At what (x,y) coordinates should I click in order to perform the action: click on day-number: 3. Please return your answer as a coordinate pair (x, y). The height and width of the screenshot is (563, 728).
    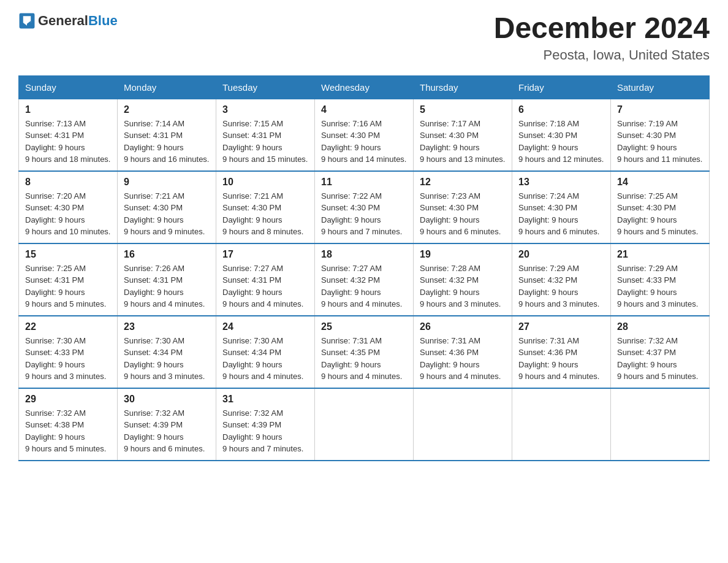
    Looking at the image, I should click on (265, 110).